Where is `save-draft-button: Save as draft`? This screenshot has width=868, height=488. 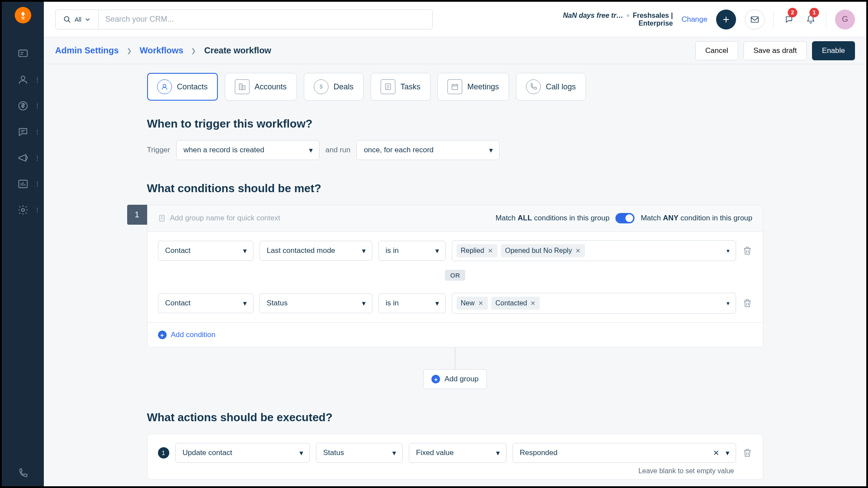
save-draft-button: Save as draft is located at coordinates (775, 51).